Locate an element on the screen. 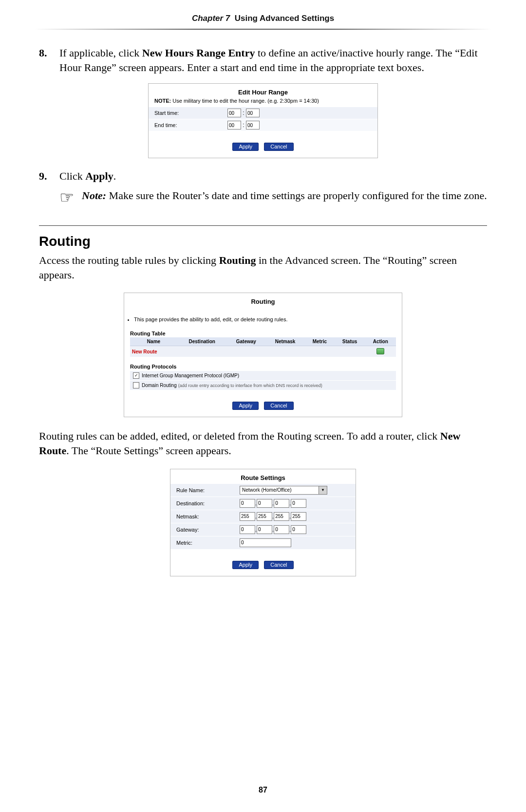 The width and height of the screenshot is (526, 812). routing-table: Name Destination Gateway Netmask Metric … is located at coordinates (263, 347).